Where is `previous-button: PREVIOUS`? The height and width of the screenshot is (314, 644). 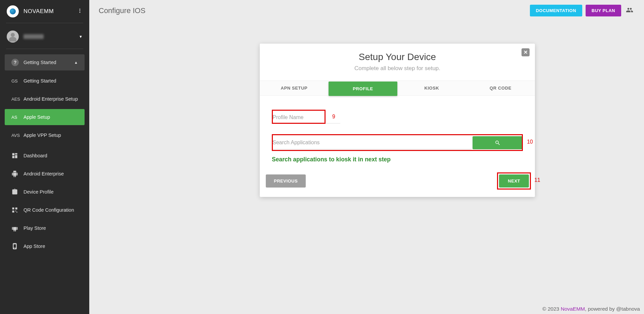
previous-button: PREVIOUS is located at coordinates (286, 181).